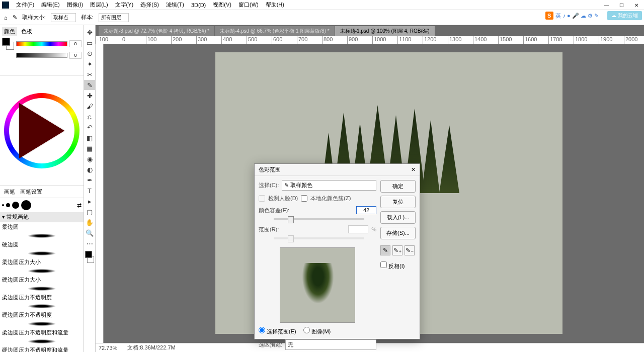  Describe the element at coordinates (329, 185) in the screenshot. I see `select-dropdown: ✎ 取样颜色` at that location.